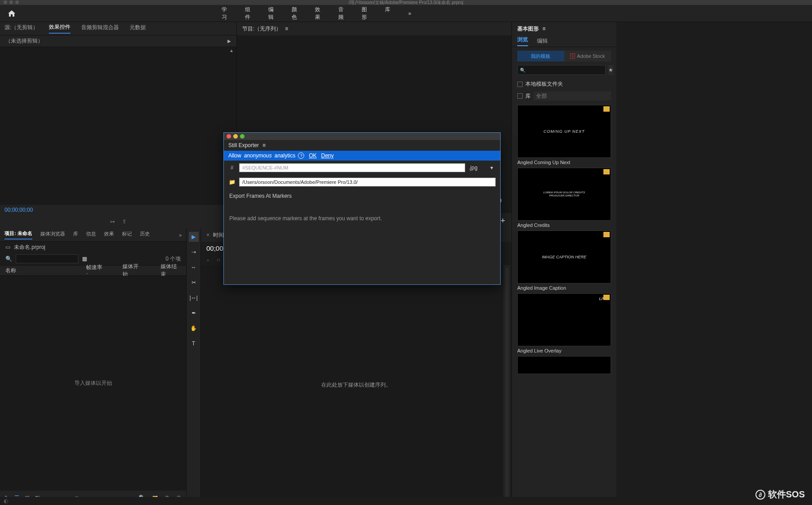 The image size is (812, 505). I want to click on extension-label: .jpg, so click(478, 168).